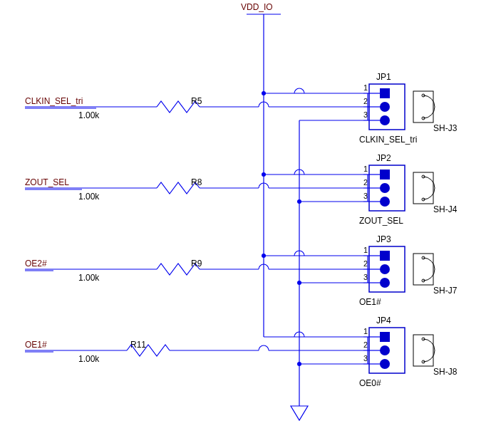 The width and height of the screenshot is (496, 448). I want to click on row-zout-sel: ZOUT_SEL R8 1.00k 1 2 3 JP2 ZOUT_SEL, so click(241, 189).